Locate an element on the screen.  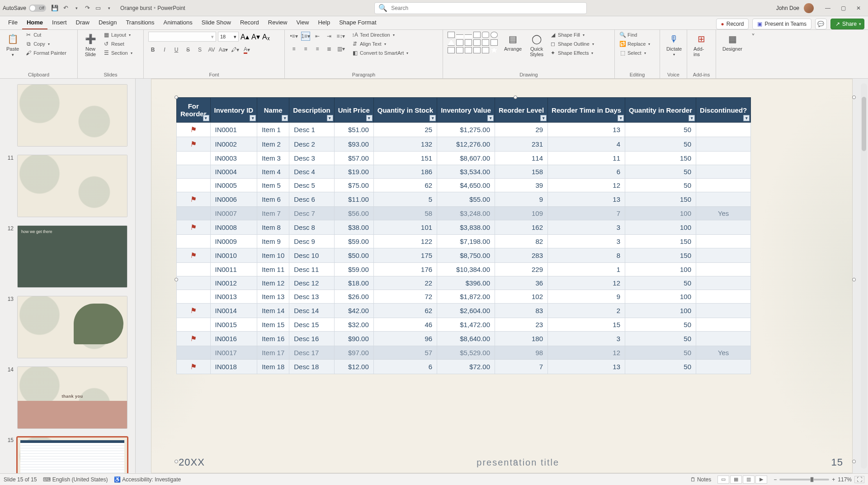
shape-outline-button: ◻Shape Outline▾ is located at coordinates (572, 44).